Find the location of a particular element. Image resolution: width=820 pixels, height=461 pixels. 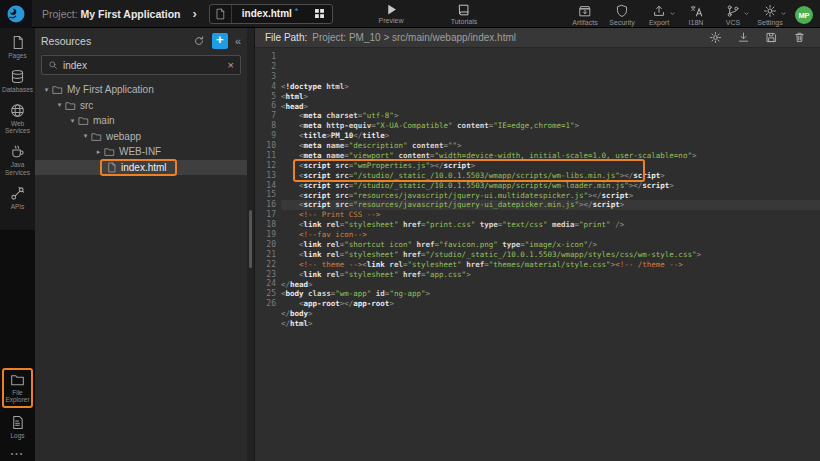

code-line is located at coordinates (550, 334).